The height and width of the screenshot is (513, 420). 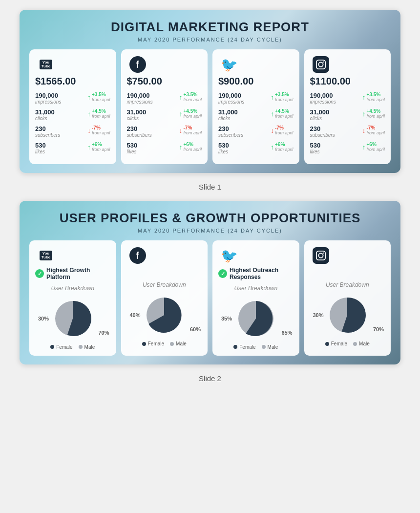 I want to click on check-icon-2: ✓, so click(x=223, y=274).